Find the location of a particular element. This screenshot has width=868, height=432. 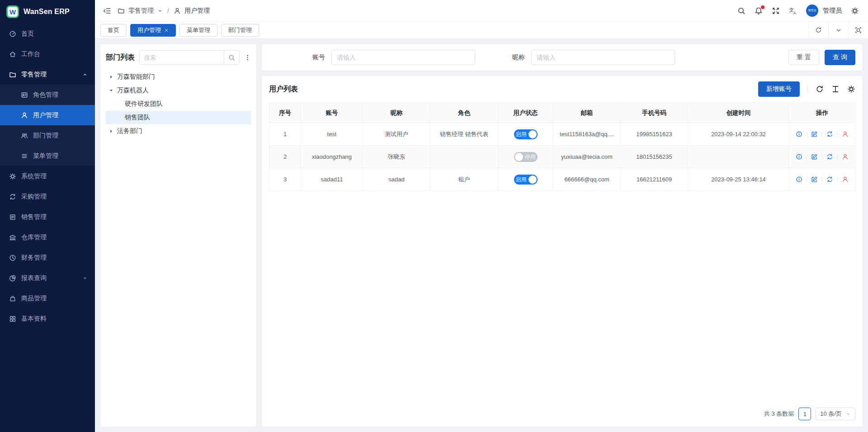

page-size-select: 10 条/页 is located at coordinates (835, 414).